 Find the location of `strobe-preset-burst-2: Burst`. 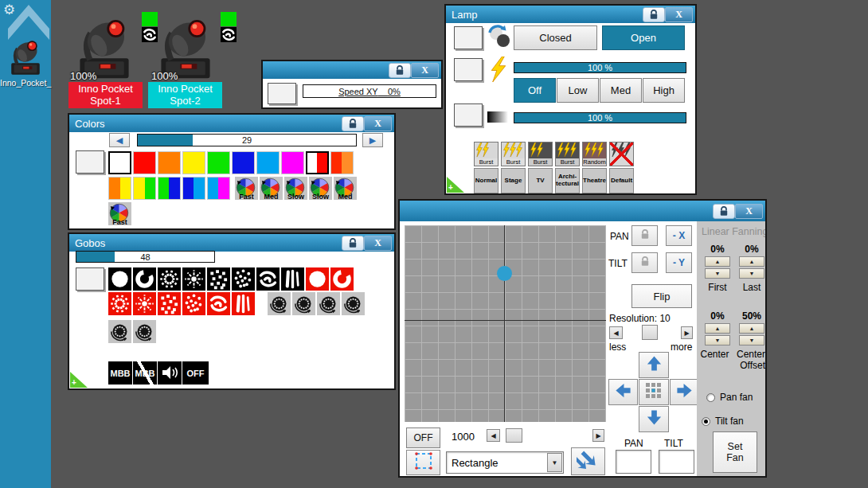

strobe-preset-burst-2: Burst is located at coordinates (540, 154).